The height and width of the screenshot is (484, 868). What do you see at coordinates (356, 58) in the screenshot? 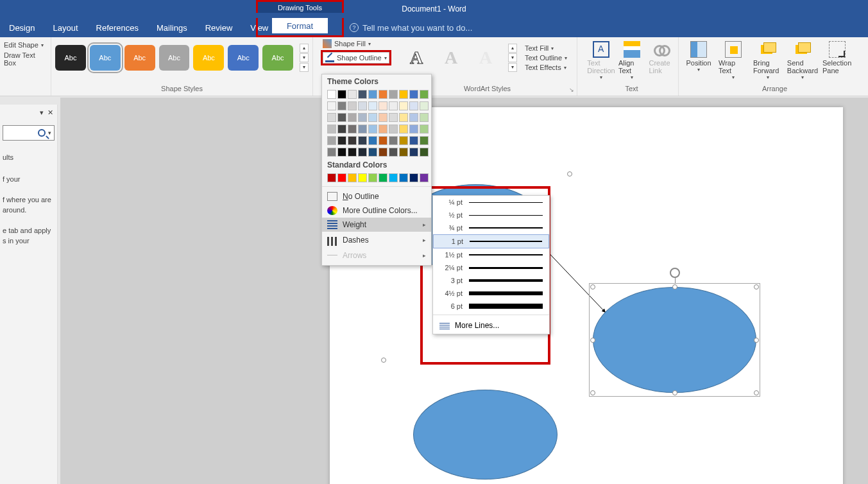
I see `shape-outline-button: Shape Outline▾` at bounding box center [356, 58].